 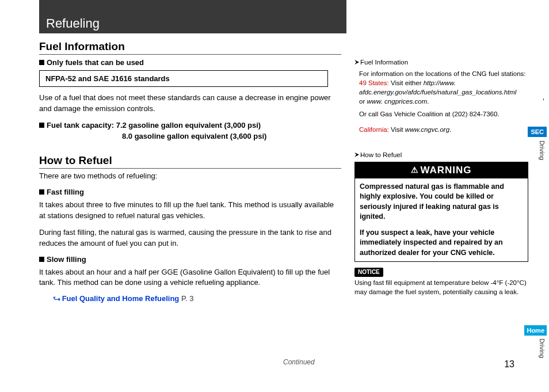 I want to click on warning-header: ⚠WARNING, so click(x=441, y=170).